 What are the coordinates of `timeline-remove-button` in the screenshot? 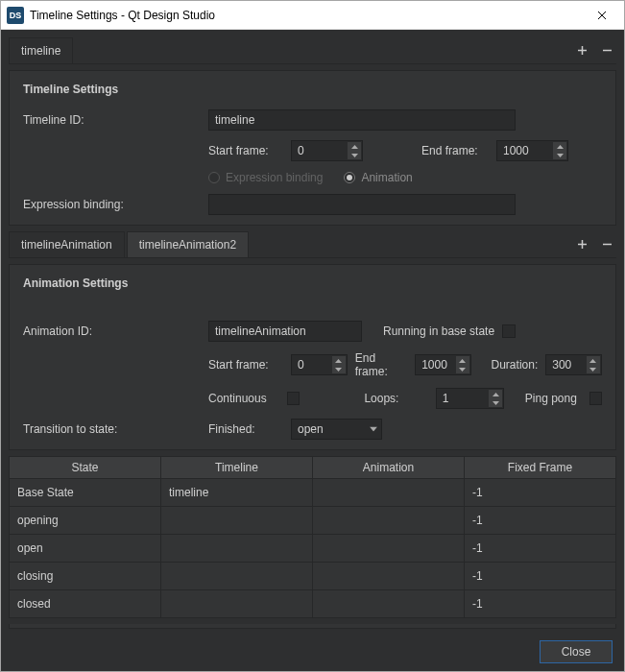 It's located at (607, 51).